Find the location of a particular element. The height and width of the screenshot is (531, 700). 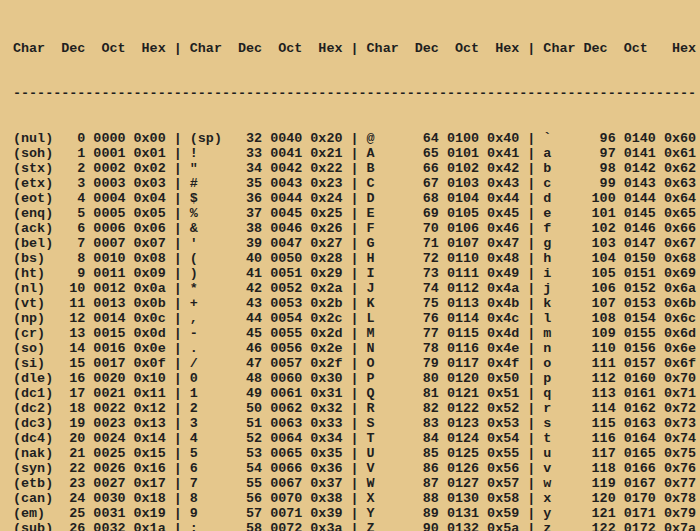

table-row: (dc4) 20 0024 0x14 | 4 52 0064 0x34 | T … is located at coordinates (356, 438).